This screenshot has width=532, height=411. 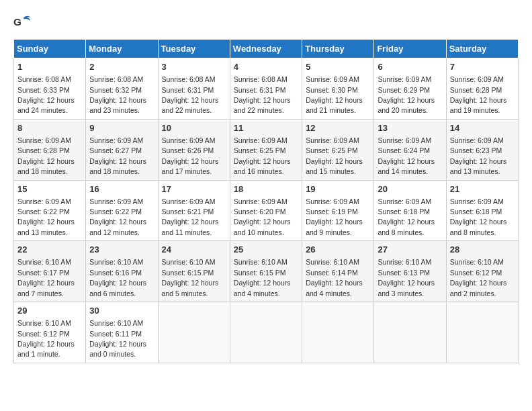 What do you see at coordinates (339, 211) in the screenshot?
I see `calendar-cell: 19 Sunrise: 6:09 AMSunset: 6:19 PMDaylig…` at bounding box center [339, 211].